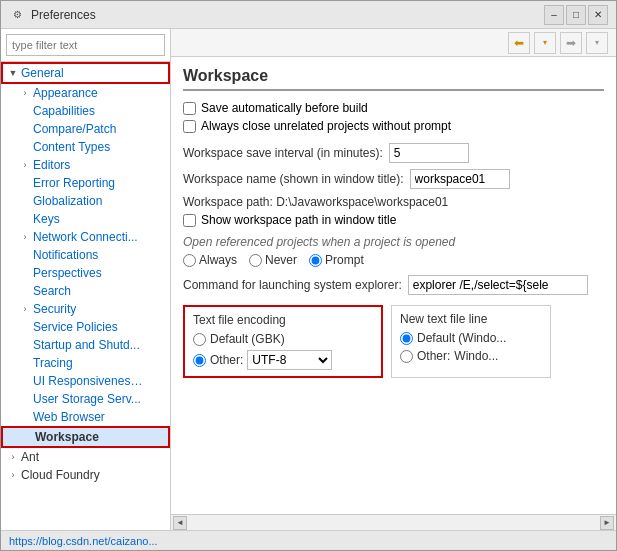  Describe the element at coordinates (394, 108) in the screenshot. I see `save-auto-row: Save automatically before build` at that location.